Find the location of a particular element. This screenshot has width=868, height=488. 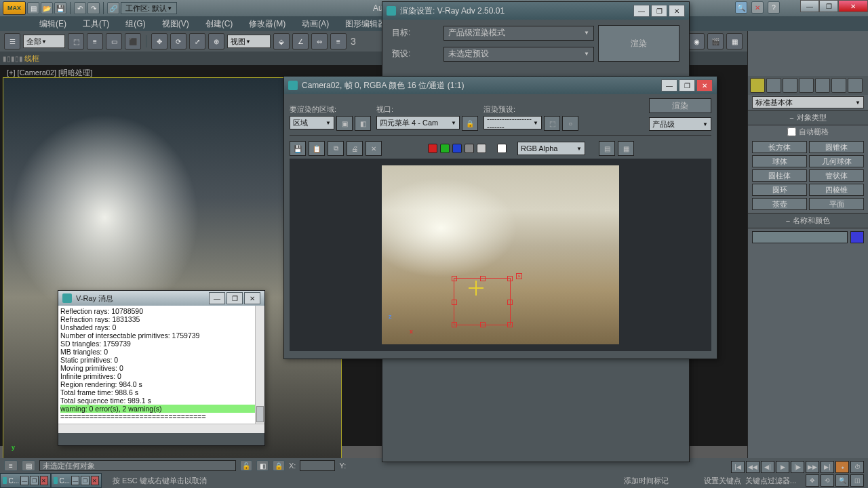

prim-sphere: 球体 is located at coordinates (780, 161).